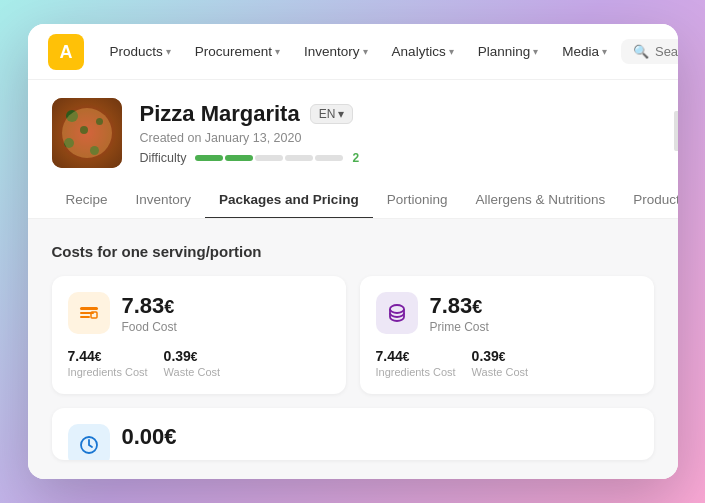 This screenshot has width=705, height=503. I want to click on product-info: Pizza Margarita EN ▾ Created on January …, so click(397, 133).